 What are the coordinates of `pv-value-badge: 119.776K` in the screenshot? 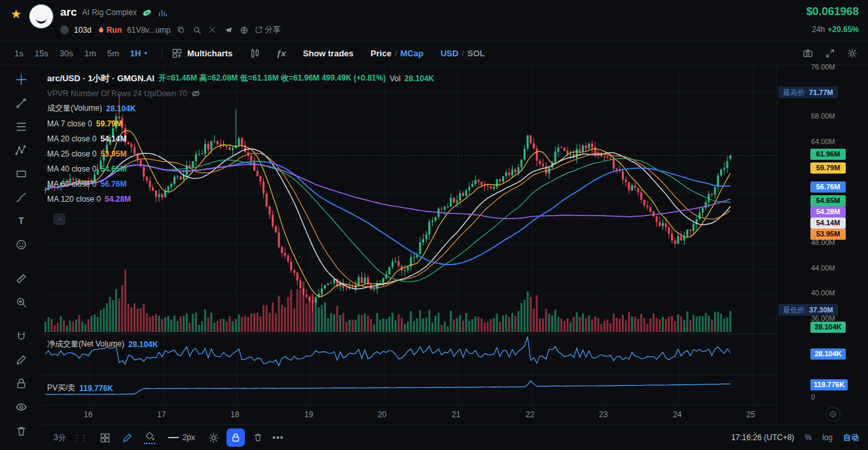 It's located at (829, 385).